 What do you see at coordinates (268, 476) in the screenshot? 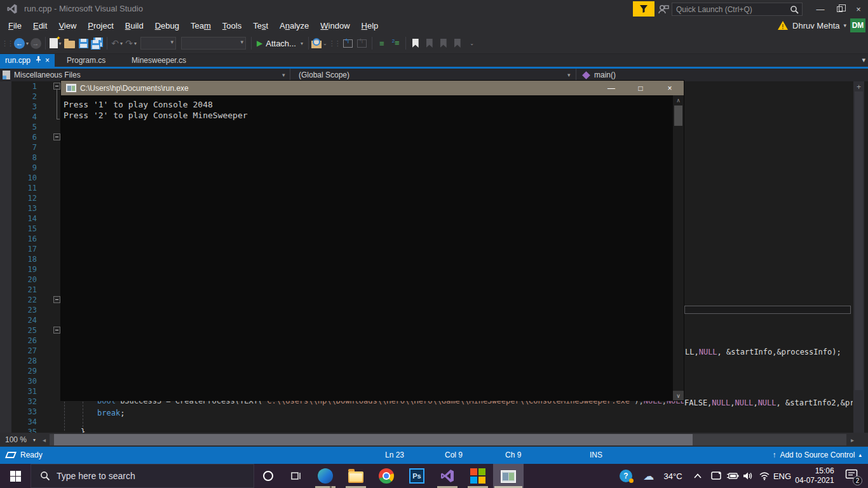
I see `cortana-button` at bounding box center [268, 476].